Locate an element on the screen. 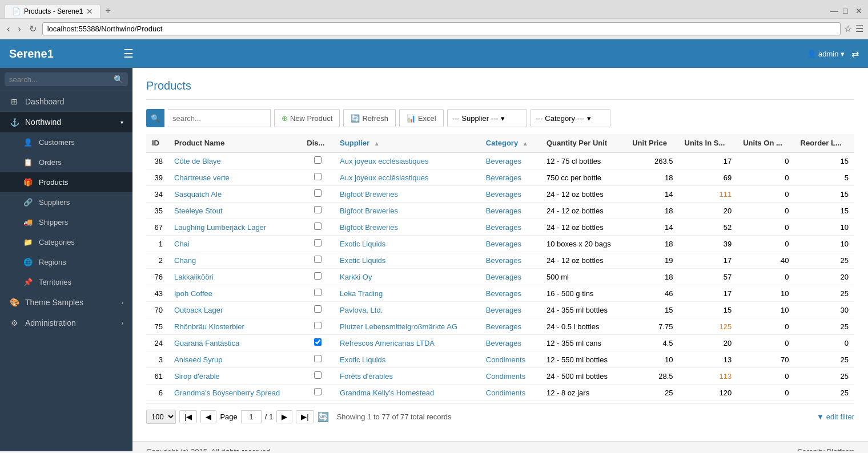 The width and height of the screenshot is (868, 453). tab-close-button: ✕ is located at coordinates (90, 11).